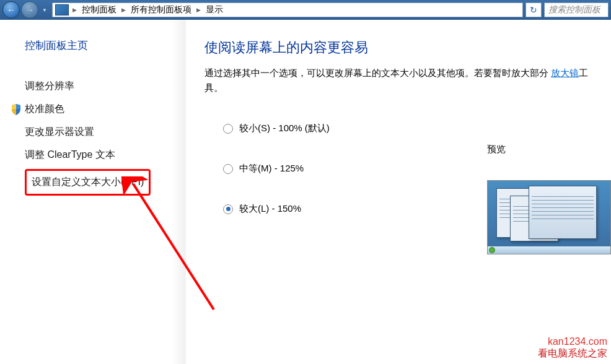  I want to click on breadcrumb-item: 显示, so click(214, 10).